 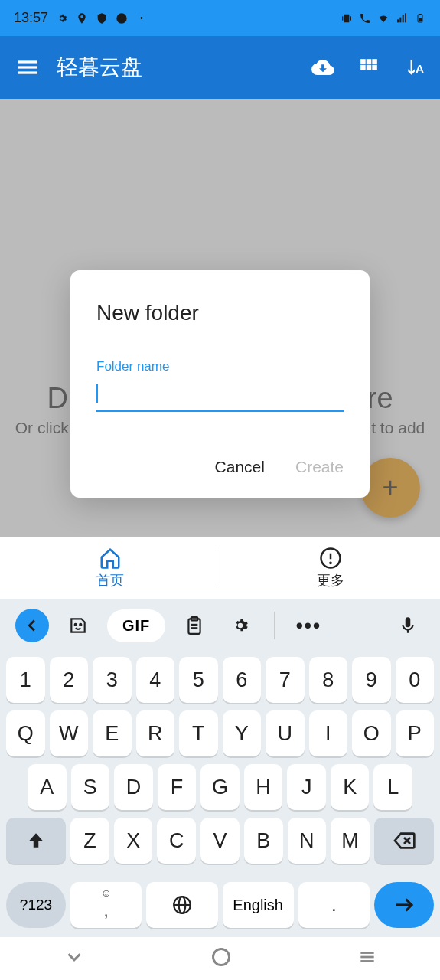 What do you see at coordinates (365, 18) in the screenshot?
I see `call-icon` at bounding box center [365, 18].